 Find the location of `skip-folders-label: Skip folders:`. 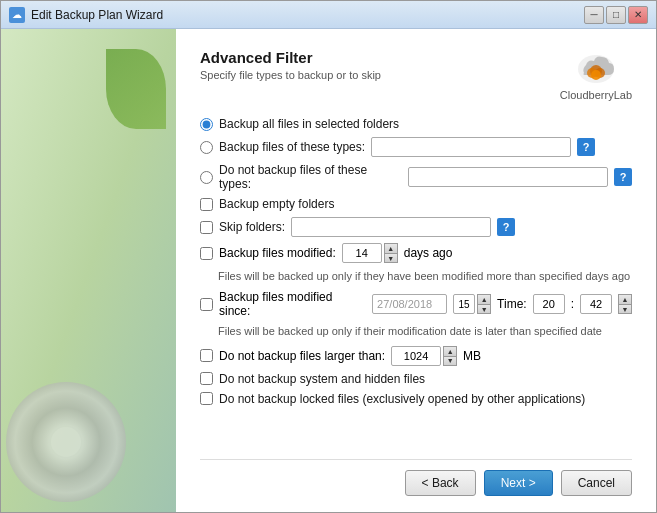

skip-folders-label: Skip folders: is located at coordinates (252, 227).